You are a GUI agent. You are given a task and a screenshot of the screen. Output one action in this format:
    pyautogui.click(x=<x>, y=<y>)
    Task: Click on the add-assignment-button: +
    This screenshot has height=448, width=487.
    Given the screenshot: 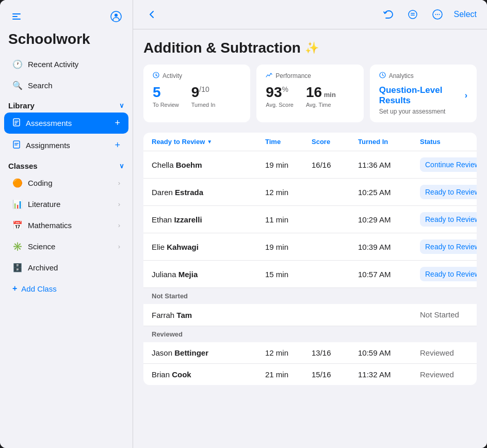 What is the action you would take?
    pyautogui.click(x=118, y=146)
    